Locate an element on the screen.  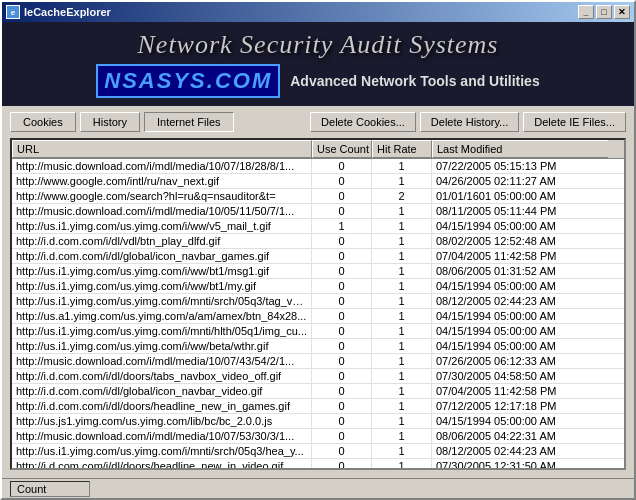
cell-last-modified: 08/06/2005 01:31:52 AM is located at coordinates (528, 271).